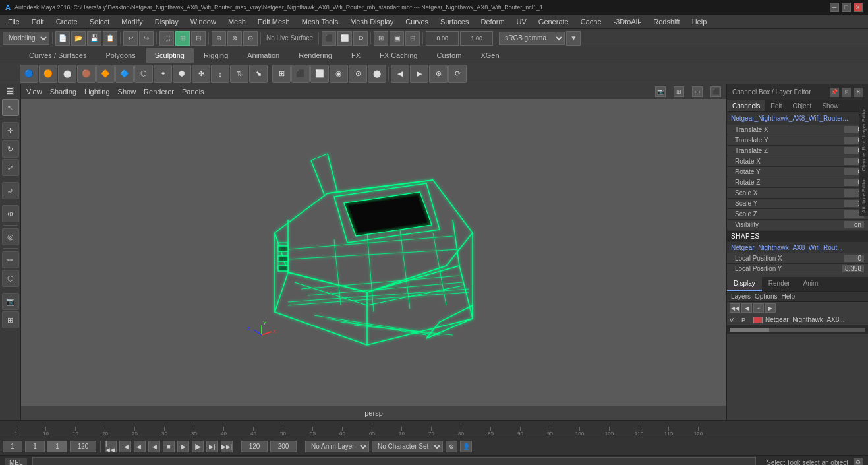  I want to click on end-frame-field, so click(83, 447).